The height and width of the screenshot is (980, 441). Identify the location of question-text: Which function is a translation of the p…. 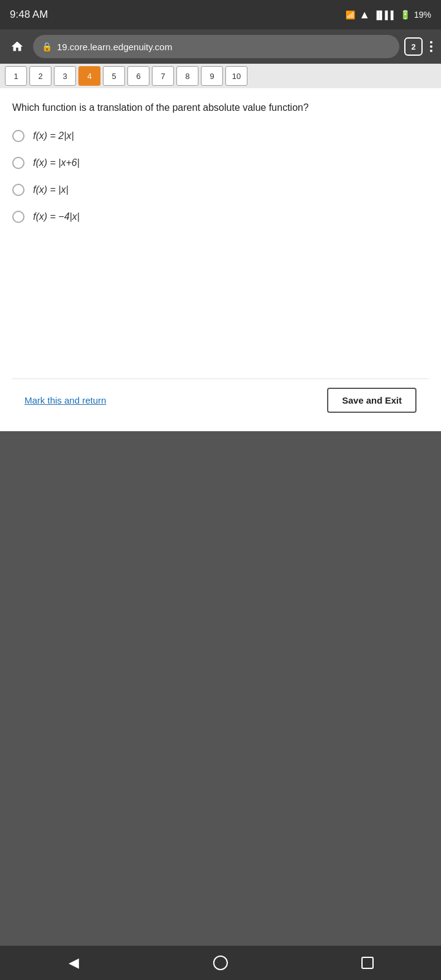
(221, 108).